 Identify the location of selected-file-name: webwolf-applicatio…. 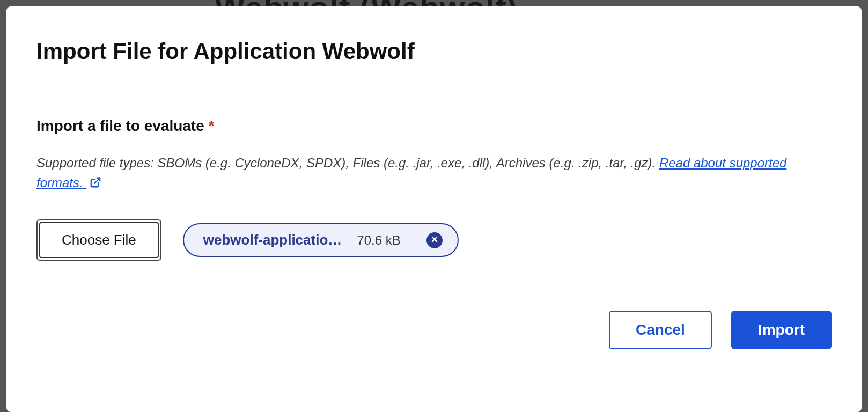
(273, 240).